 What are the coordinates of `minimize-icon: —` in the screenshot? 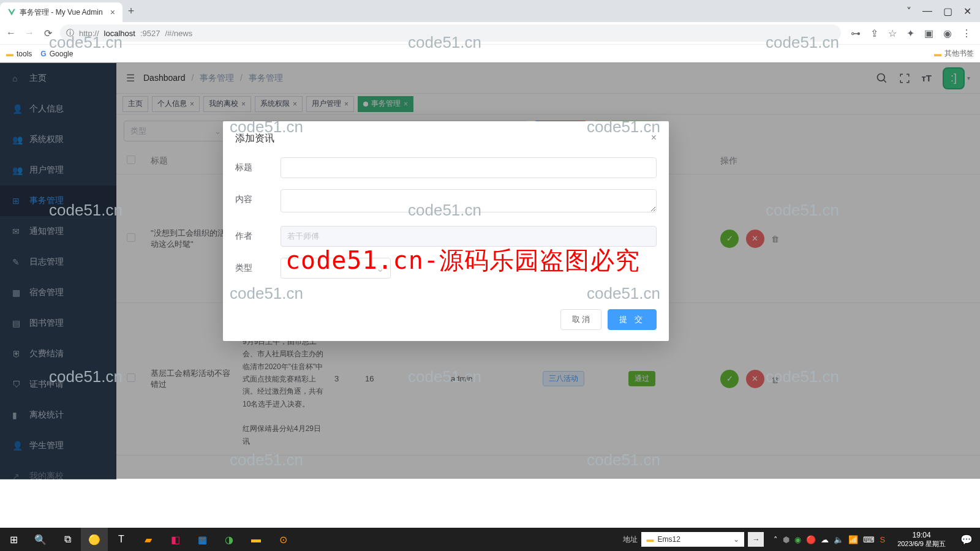 It's located at (927, 11).